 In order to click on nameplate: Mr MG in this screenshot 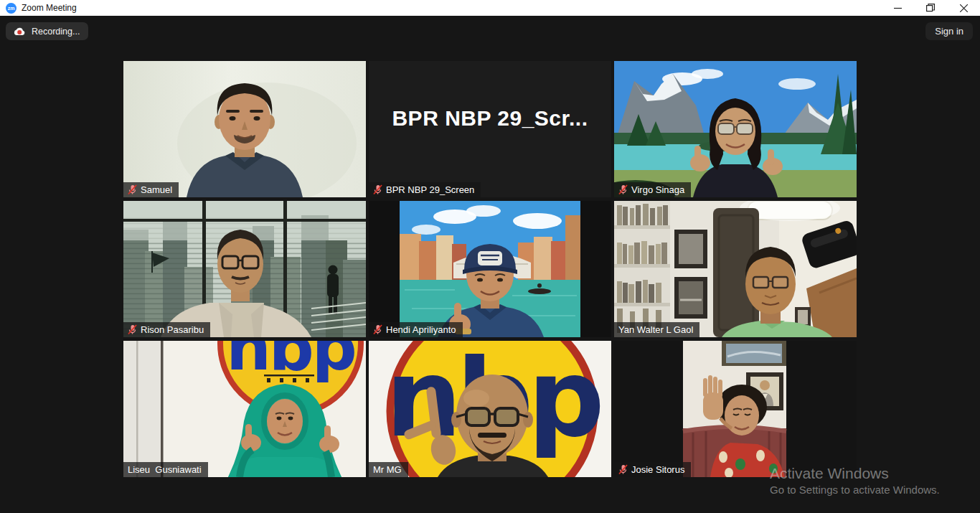, I will do `click(389, 469)`.